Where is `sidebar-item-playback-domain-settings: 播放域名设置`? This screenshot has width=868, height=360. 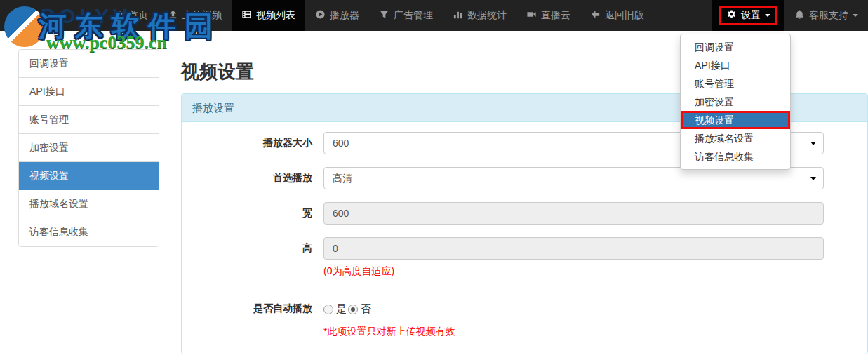 sidebar-item-playback-domain-settings: 播放域名设置 is located at coordinates (88, 204).